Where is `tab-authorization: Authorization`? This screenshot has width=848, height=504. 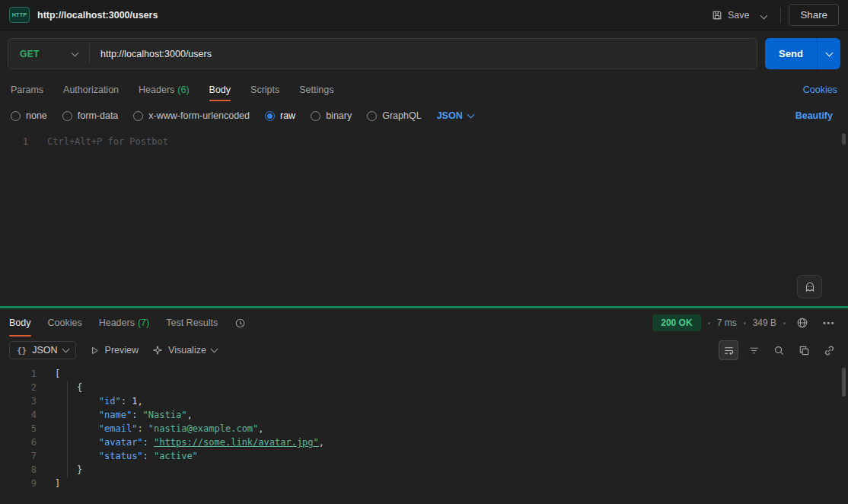 tab-authorization: Authorization is located at coordinates (91, 90).